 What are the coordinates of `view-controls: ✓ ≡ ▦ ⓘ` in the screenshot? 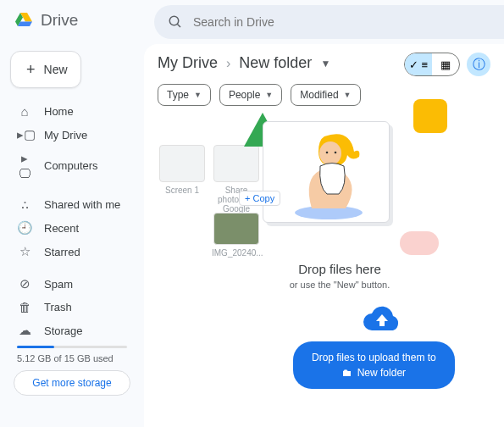 It's located at (447, 64).